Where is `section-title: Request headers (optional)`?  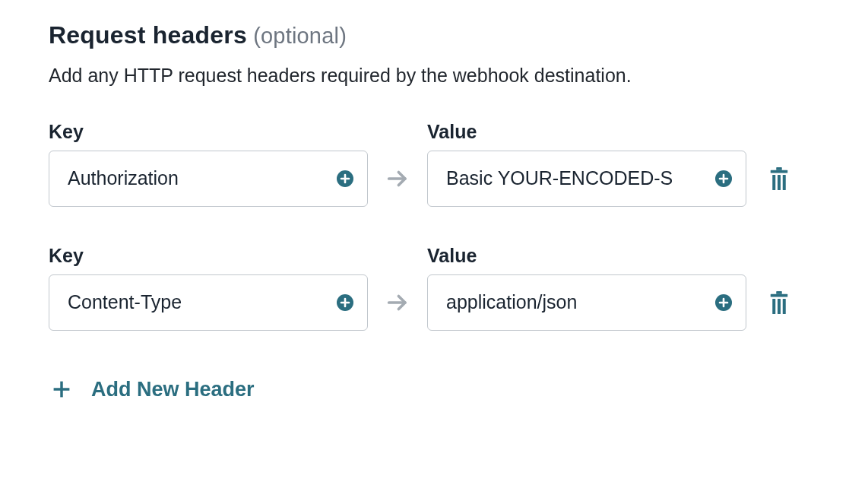 section-title: Request headers (optional) is located at coordinates (434, 35).